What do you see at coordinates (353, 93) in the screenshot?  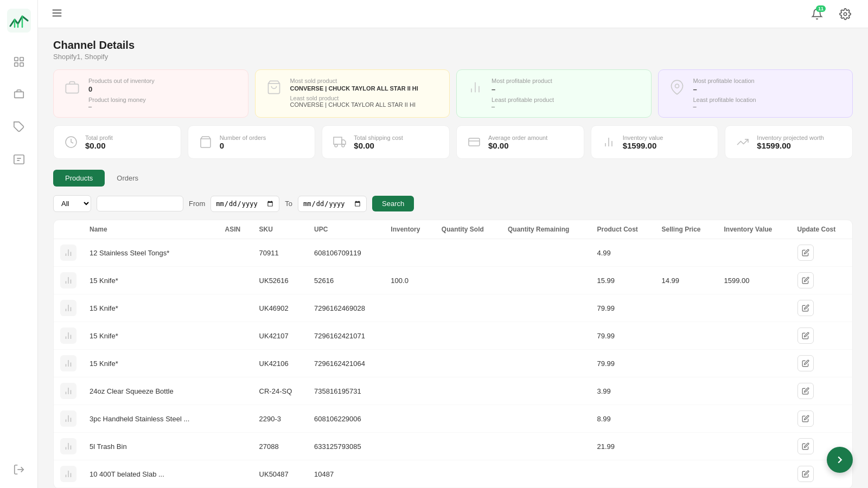 I see `most-sold-card: Most sold product CONVERSE | CHUCK TAYLO…` at bounding box center [353, 93].